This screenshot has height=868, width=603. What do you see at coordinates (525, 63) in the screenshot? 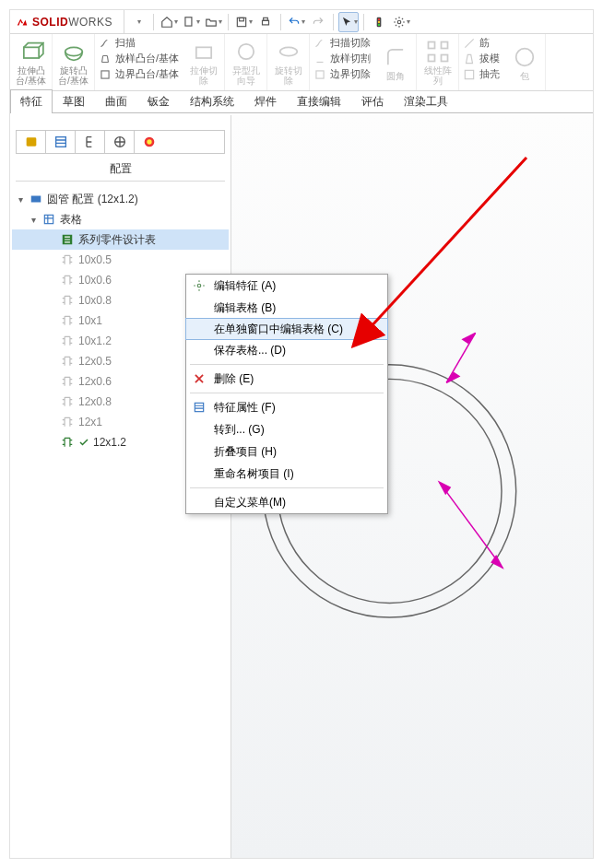
I see `wrap-button: 包` at bounding box center [525, 63].